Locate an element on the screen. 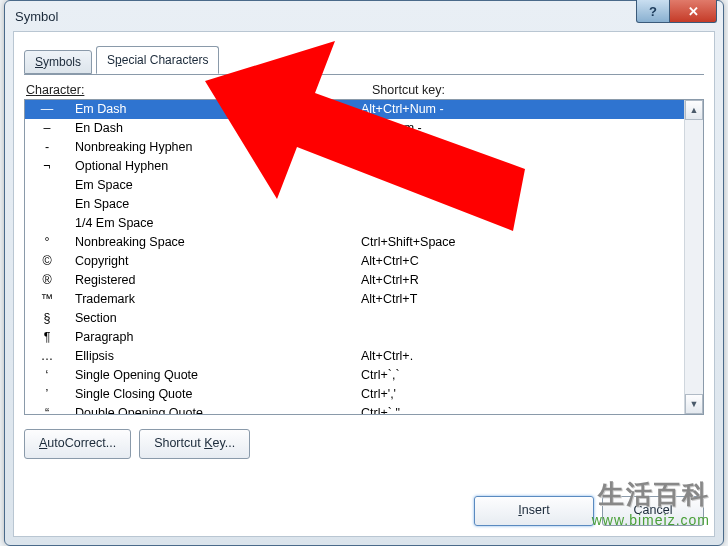 The width and height of the screenshot is (728, 546). list-item-name: Trademark is located at coordinates (177, 300).